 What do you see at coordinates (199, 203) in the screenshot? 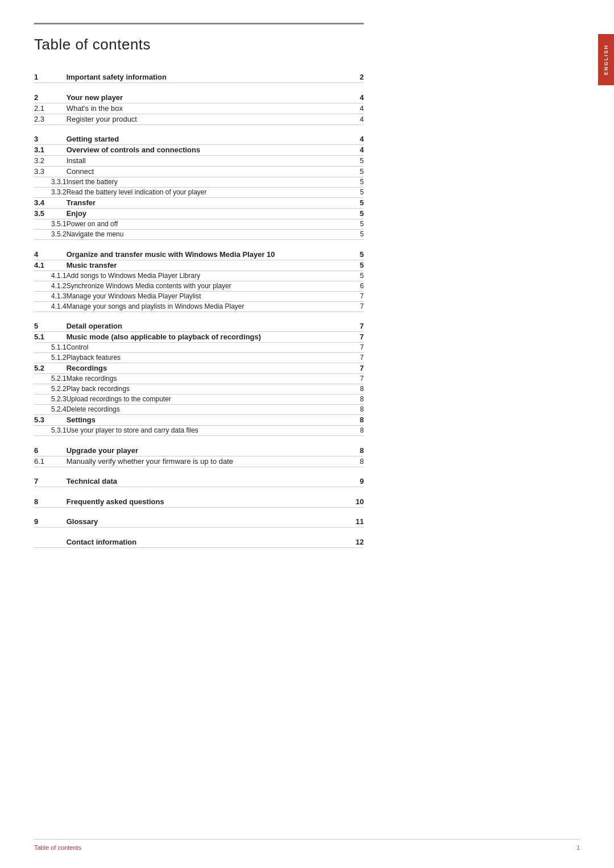
I see `toc-sub-3-4: 3.4 Transfer 5` at bounding box center [199, 203].